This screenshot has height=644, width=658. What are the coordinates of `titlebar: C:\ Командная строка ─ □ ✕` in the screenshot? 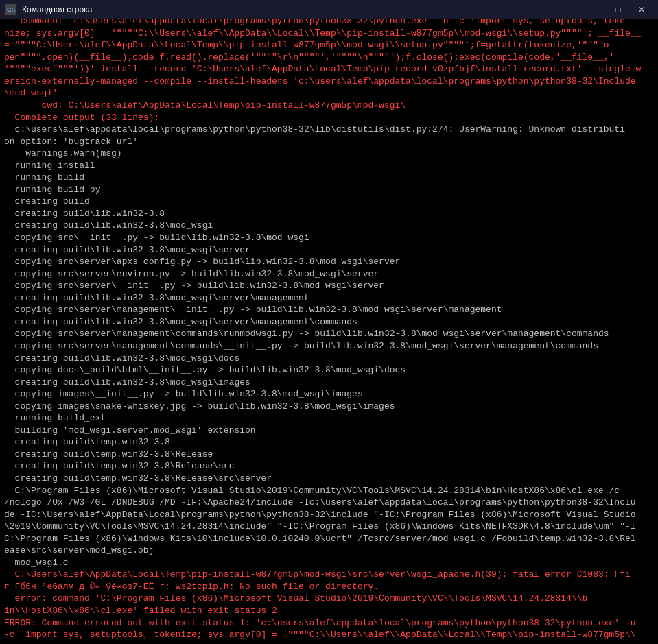 It's located at (329, 10).